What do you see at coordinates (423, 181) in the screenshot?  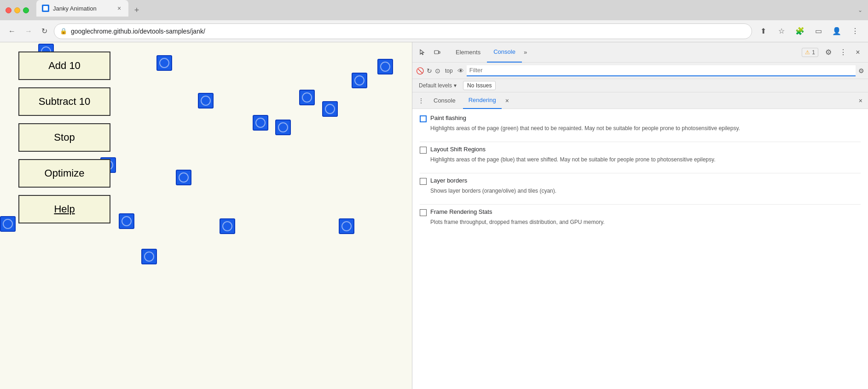 I see `layer-borders-checkbox` at bounding box center [423, 181].